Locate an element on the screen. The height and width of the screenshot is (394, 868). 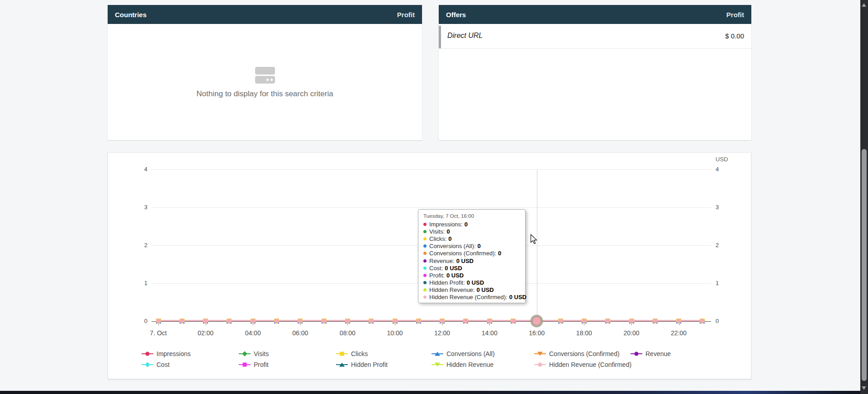
chart-tooltip: Tuesday, 7 Oct, 16:00 Impressions:0Visit… is located at coordinates (472, 256).